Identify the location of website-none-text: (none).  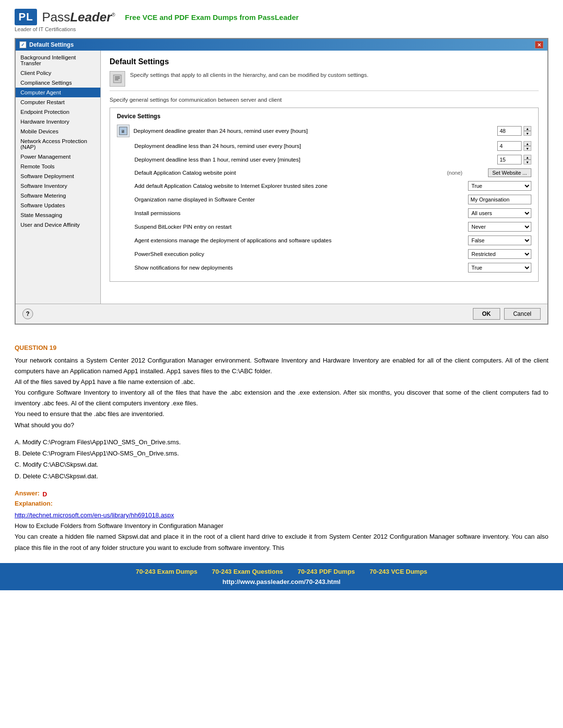
(467, 173).